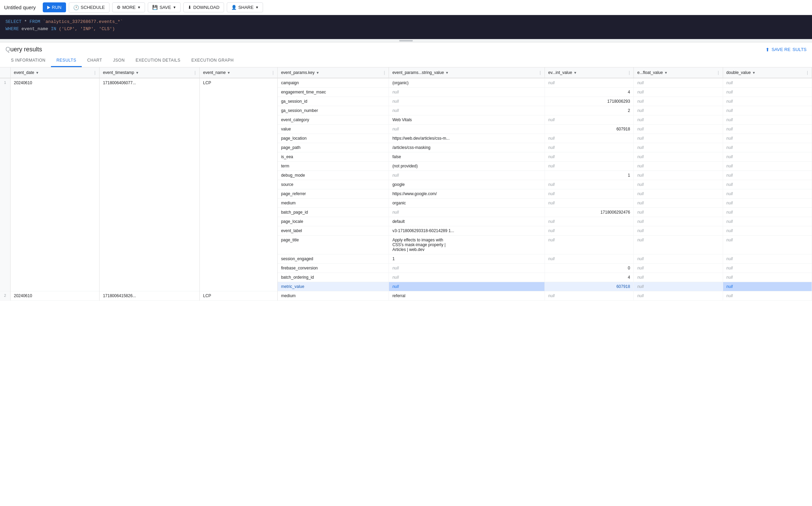 Image resolution: width=812 pixels, height=506 pixels. What do you see at coordinates (629, 73) in the screenshot?
I see `resize-col-int-value: |` at bounding box center [629, 73].